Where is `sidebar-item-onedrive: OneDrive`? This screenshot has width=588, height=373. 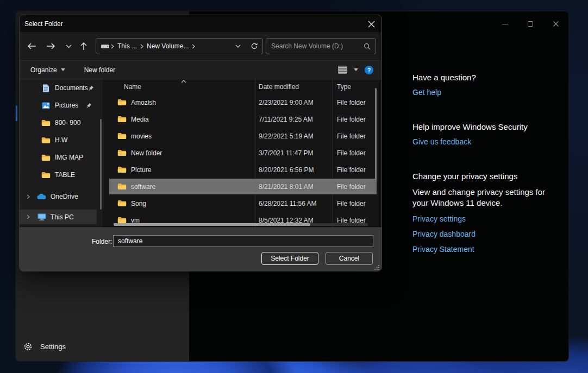
sidebar-item-onedrive: OneDrive is located at coordinates (61, 197).